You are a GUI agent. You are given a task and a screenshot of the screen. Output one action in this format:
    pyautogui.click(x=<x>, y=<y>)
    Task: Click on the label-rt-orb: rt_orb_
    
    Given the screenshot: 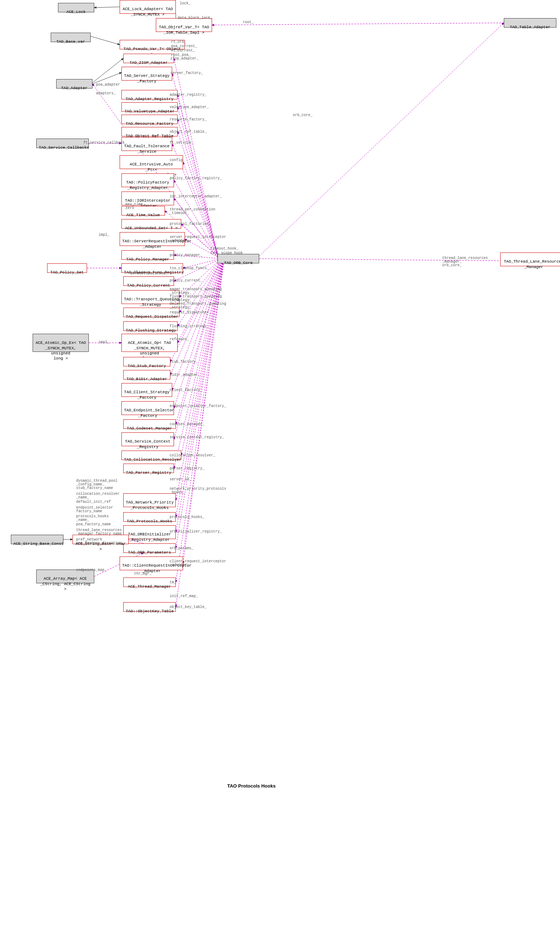 What is the action you would take?
    pyautogui.click(x=179, y=42)
    